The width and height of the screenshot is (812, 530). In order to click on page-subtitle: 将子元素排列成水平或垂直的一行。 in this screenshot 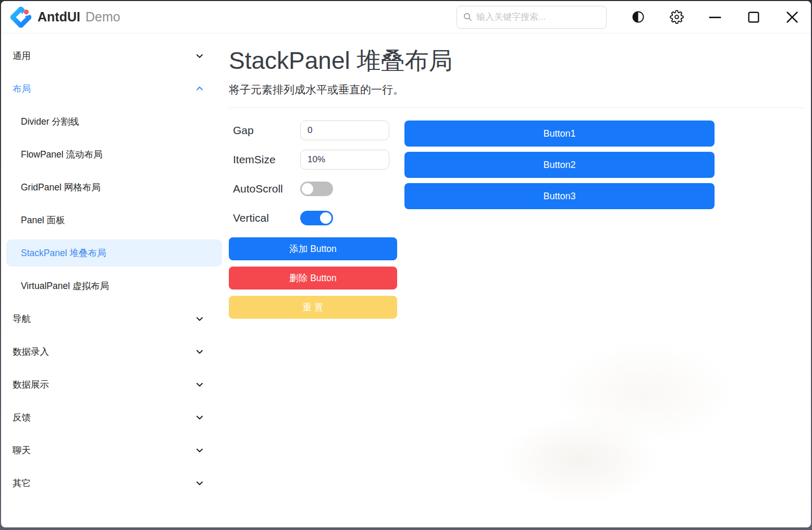, I will do `click(517, 90)`.